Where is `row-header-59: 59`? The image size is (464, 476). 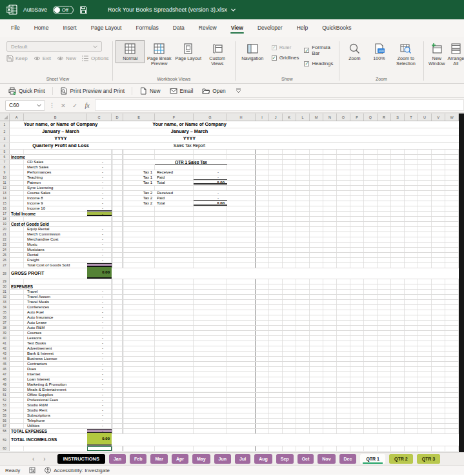
row-header-59: 59 is located at coordinates (5, 440).